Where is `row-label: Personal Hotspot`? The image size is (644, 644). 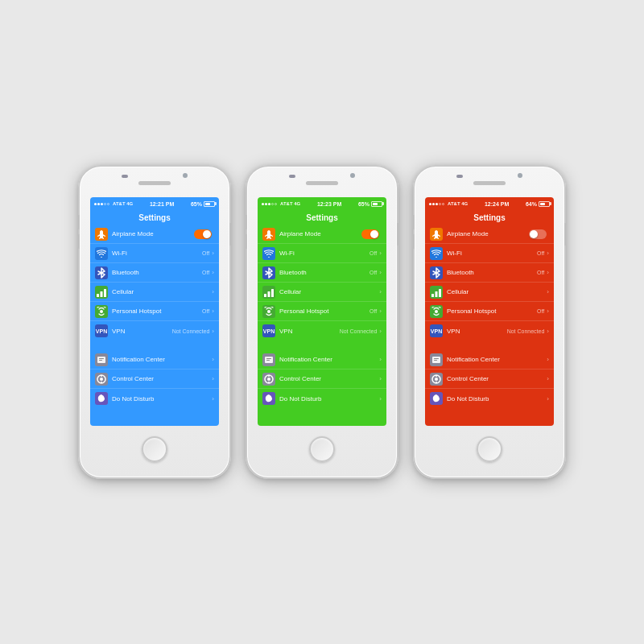 row-label: Personal Hotspot is located at coordinates (492, 311).